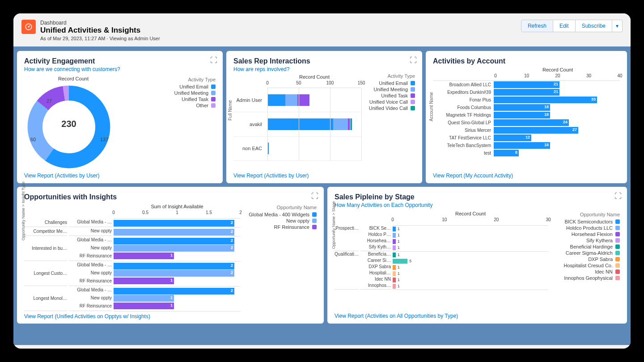 The width and height of the screenshot is (644, 362). What do you see at coordinates (526, 107) in the screenshot?
I see `bar-row: Foods Columbus18` at bounding box center [526, 107].